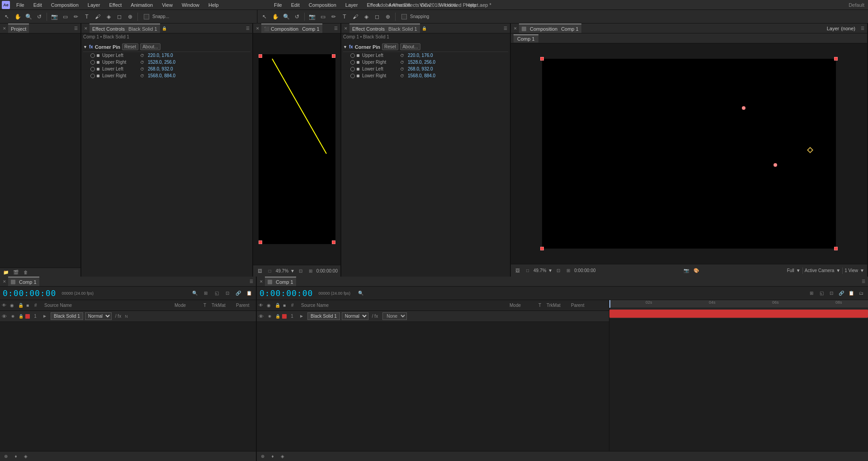 The width and height of the screenshot is (868, 461). What do you see at coordinates (278, 316) in the screenshot?
I see `tl-right-lock-icon: 🔒` at bounding box center [278, 316].